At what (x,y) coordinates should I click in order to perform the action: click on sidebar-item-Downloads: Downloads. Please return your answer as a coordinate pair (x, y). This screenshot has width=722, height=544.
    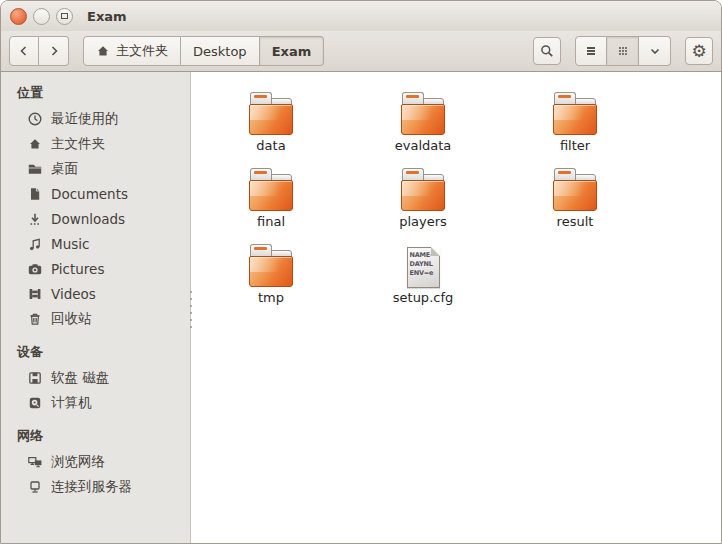
    Looking at the image, I should click on (96, 218).